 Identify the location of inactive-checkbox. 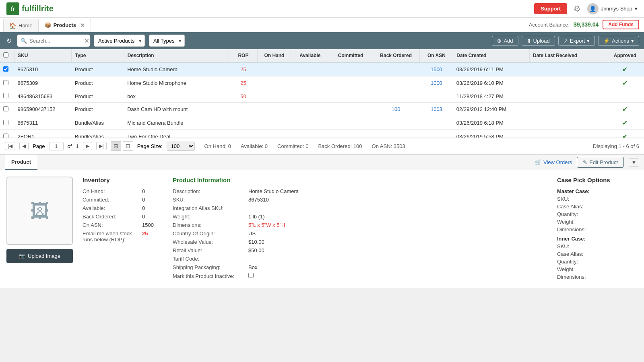
(251, 275).